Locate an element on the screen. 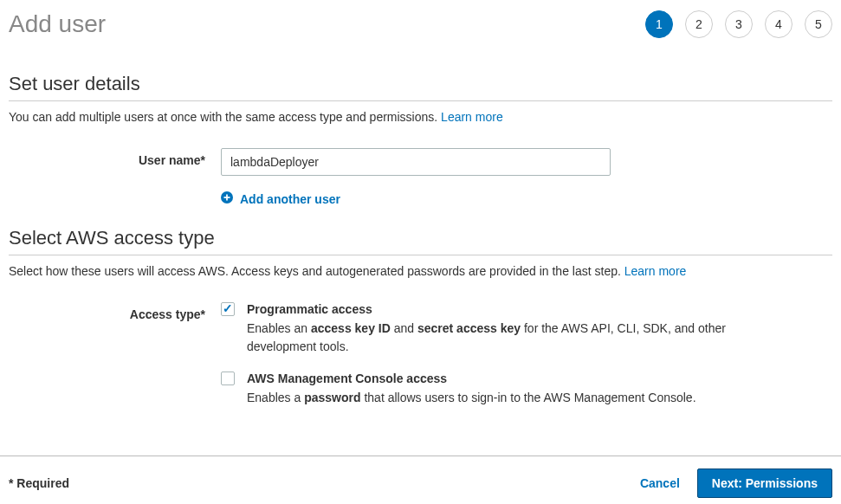 This screenshot has height=504, width=841. console-access-title: AWS Management Console access is located at coordinates (489, 378).